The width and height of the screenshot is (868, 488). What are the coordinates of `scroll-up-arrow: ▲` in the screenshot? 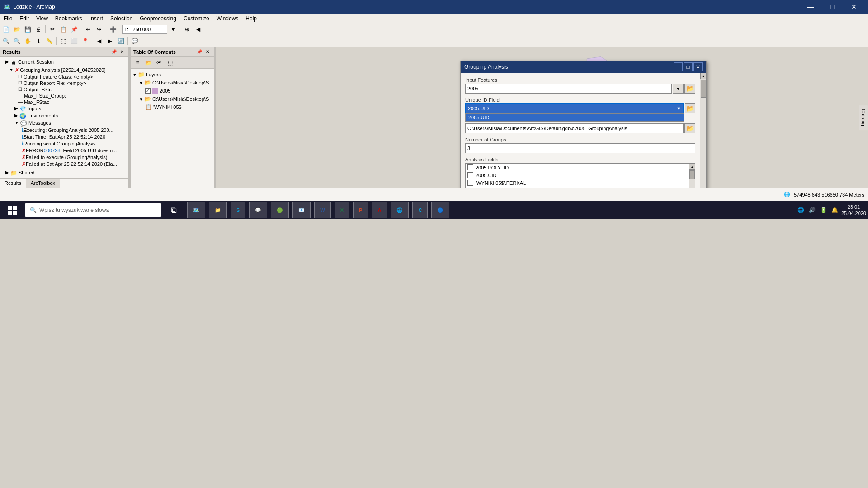 It's located at (692, 167).